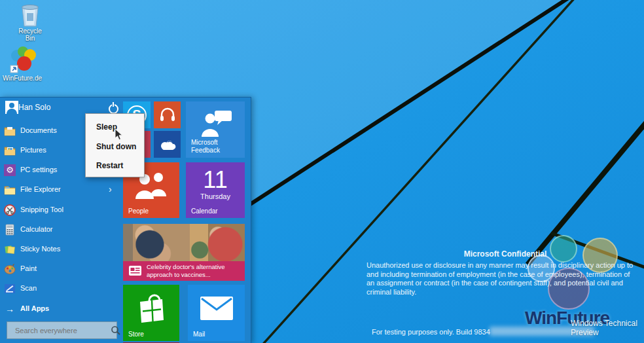  I want to click on tile-microsoft-feedback: Microsoft Feedback, so click(215, 130).